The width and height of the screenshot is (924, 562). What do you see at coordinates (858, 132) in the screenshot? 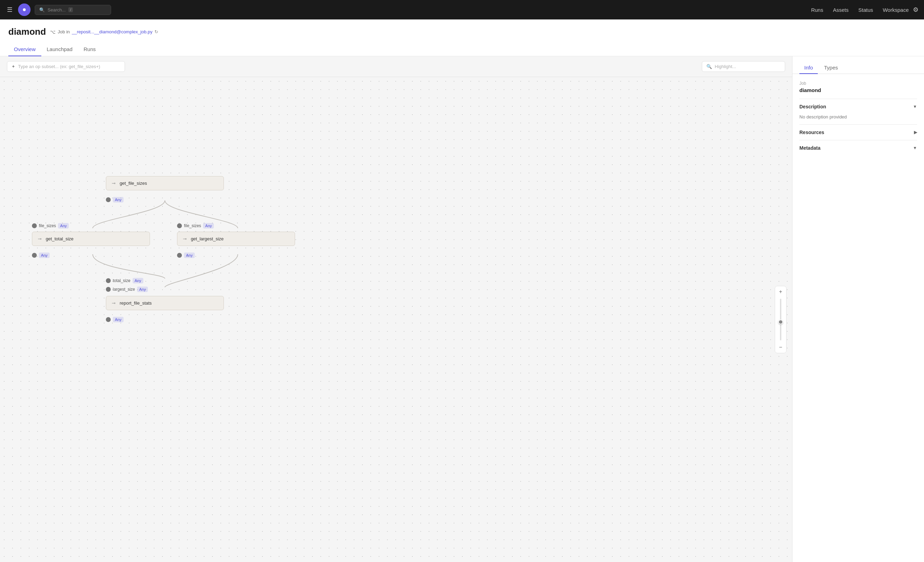
I see `accordion-resources: Resources ▶` at bounding box center [858, 132].